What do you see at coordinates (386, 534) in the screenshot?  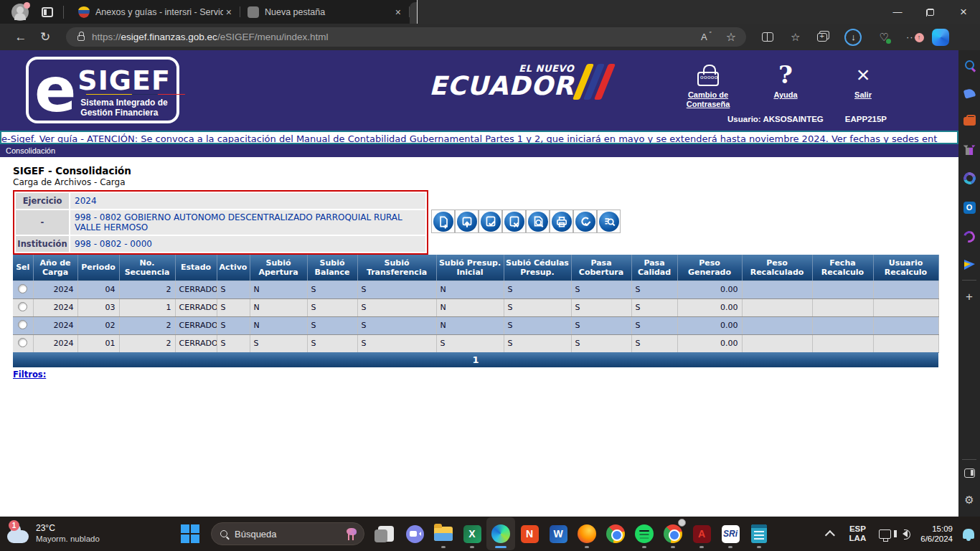 I see `task-view-button` at bounding box center [386, 534].